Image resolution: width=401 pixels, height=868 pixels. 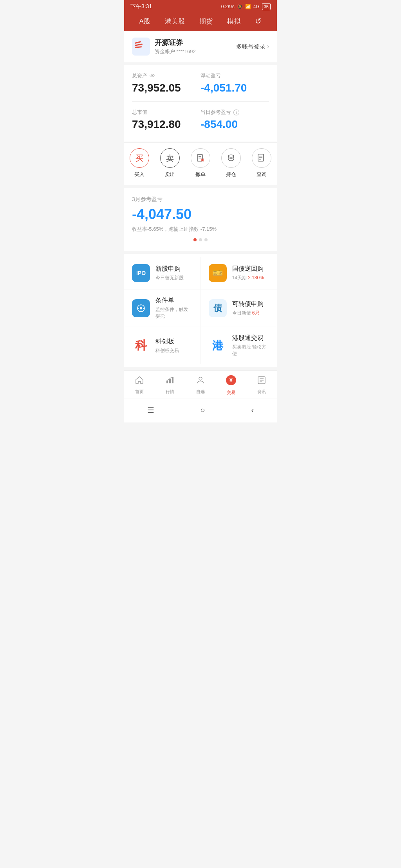 I want to click on info-icon: i, so click(x=237, y=113).